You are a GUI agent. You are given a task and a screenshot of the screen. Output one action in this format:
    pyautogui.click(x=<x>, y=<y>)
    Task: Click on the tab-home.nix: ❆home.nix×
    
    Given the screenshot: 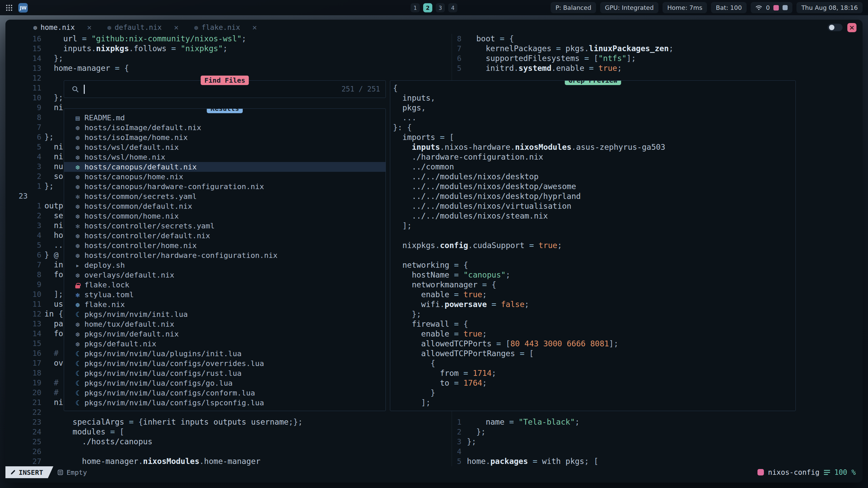 What is the action you would take?
    pyautogui.click(x=62, y=27)
    